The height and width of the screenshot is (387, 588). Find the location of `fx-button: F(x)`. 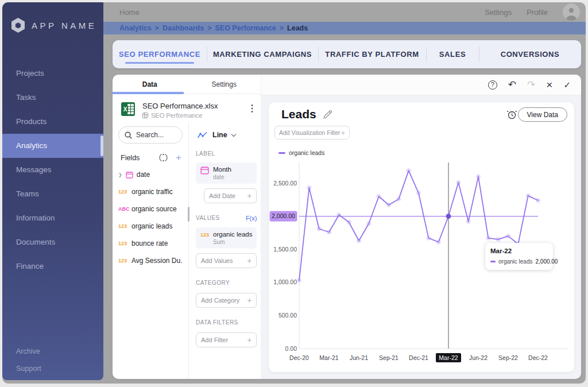

fx-button: F(x) is located at coordinates (252, 218).